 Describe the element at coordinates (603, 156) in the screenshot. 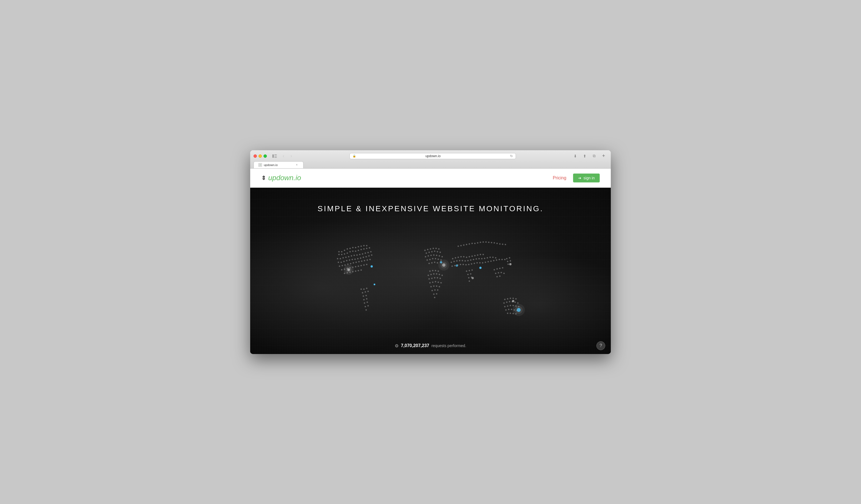

I see `new-tab-button: +` at that location.